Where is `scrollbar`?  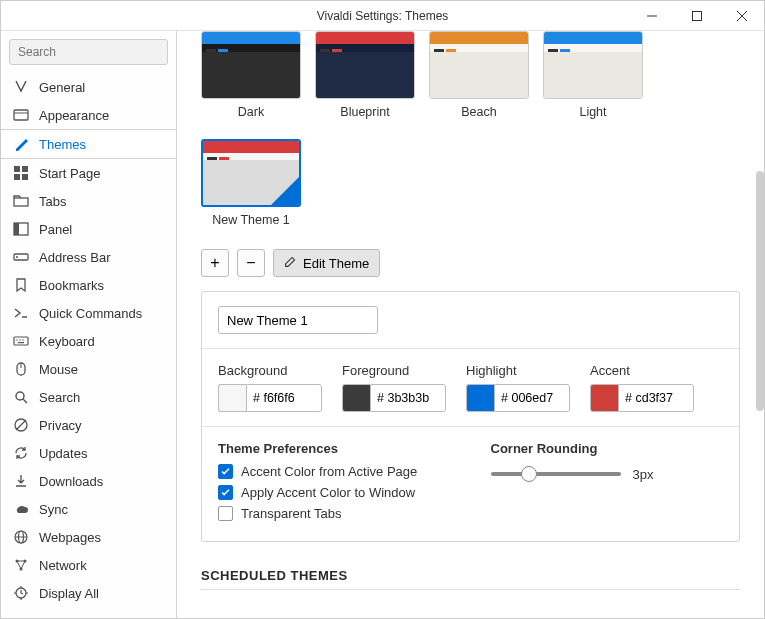
scrollbar is located at coordinates (760, 291).